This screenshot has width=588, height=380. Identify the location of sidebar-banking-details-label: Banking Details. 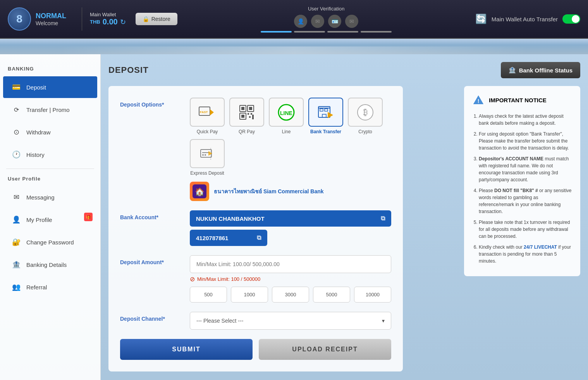
(46, 265).